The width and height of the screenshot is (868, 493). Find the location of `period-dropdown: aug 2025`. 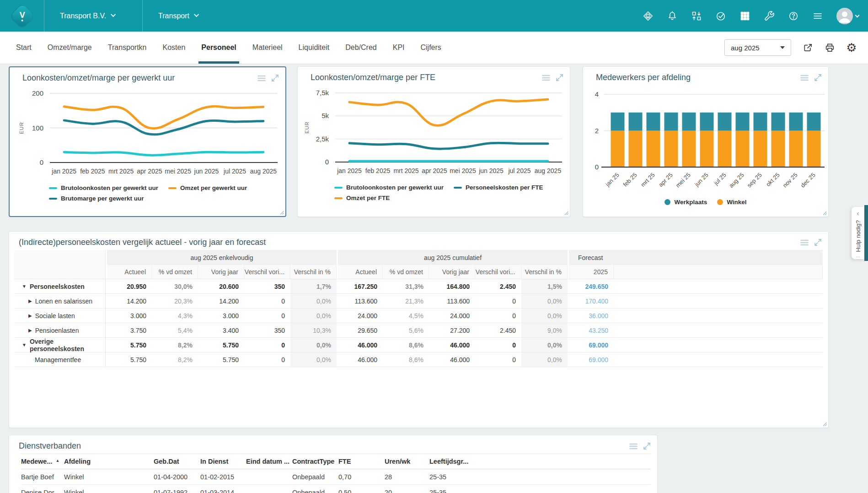

period-dropdown: aug 2025 is located at coordinates (758, 48).